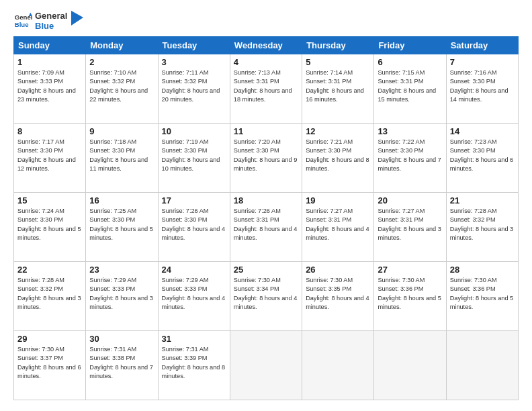 The image size is (532, 411). I want to click on calendar-cell: 20Sunrise: 7:27 AMSunset: 3:31 PMDayligh…, so click(410, 227).